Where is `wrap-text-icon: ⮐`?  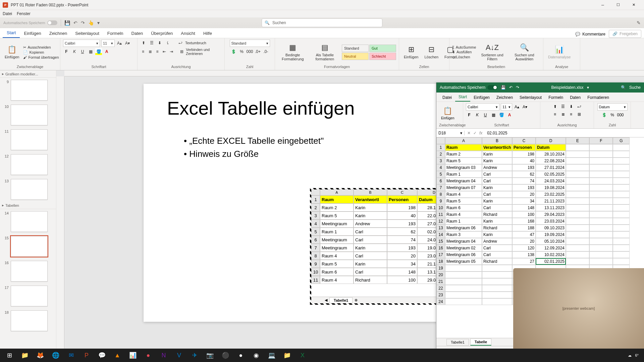 wrap-text-icon: ⮐ is located at coordinates (180, 43).